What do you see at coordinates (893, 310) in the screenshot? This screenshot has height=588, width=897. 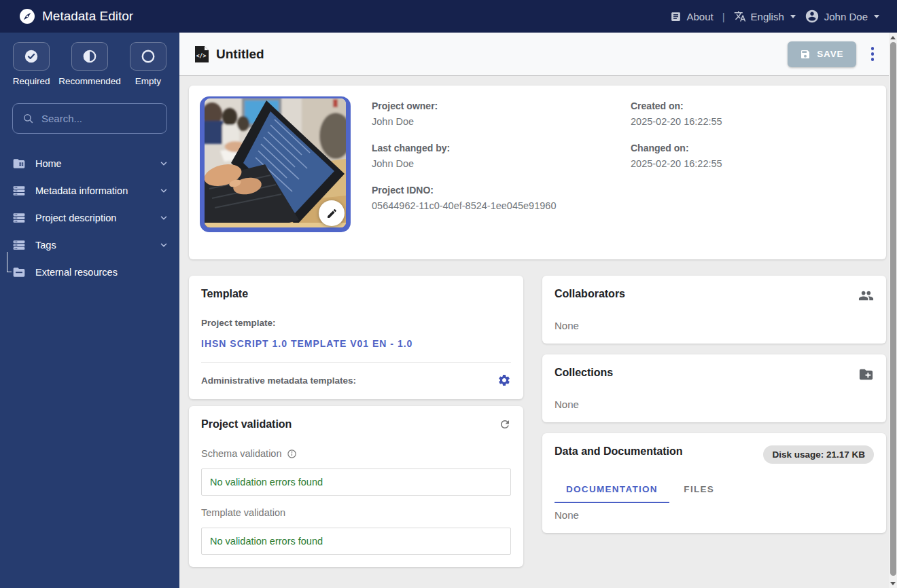 I see `vertical-scrollbar` at bounding box center [893, 310].